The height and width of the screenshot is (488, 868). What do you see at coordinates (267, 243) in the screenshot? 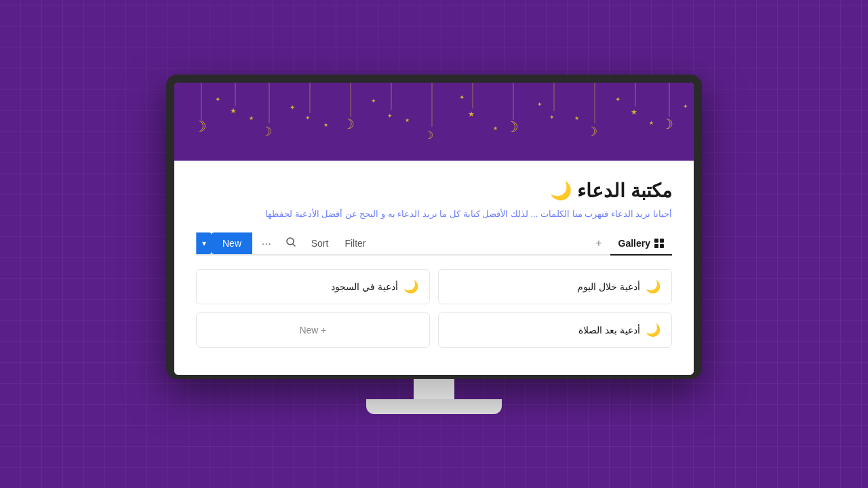
I see `more-options-button: ···` at bounding box center [267, 243].